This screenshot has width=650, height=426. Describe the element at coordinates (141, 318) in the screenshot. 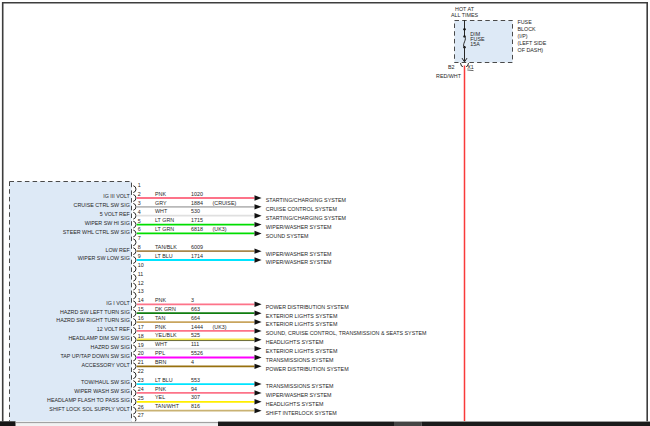

I see `svg-text: 16` at that location.